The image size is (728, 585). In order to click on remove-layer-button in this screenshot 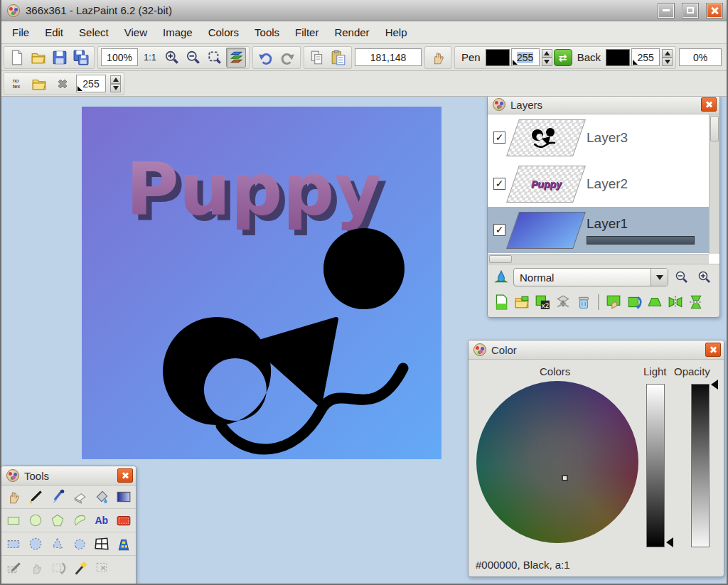, I will do `click(584, 302)`.